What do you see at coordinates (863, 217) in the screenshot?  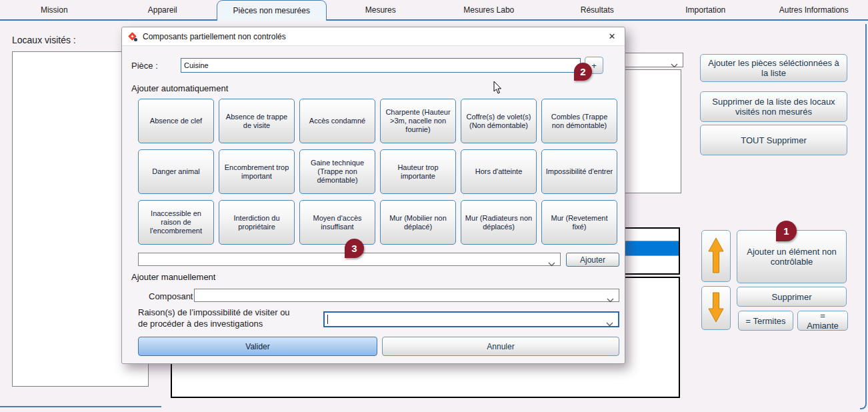 I see `groupbox-border-right` at bounding box center [863, 217].